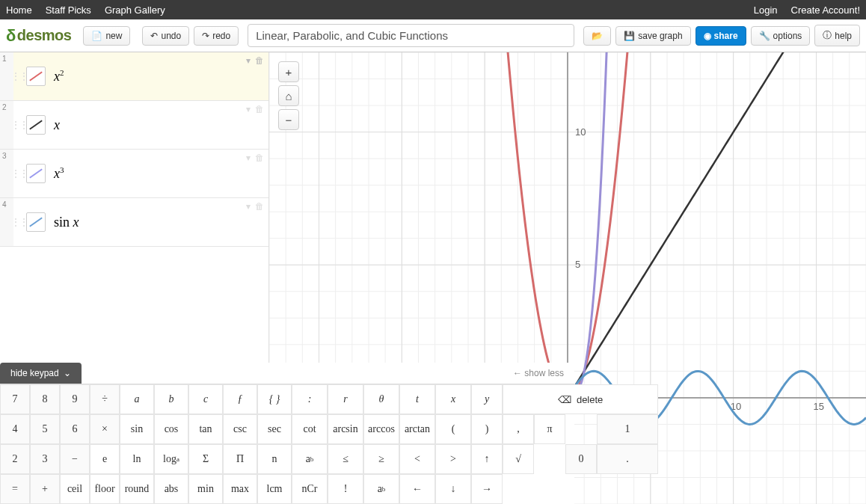 Image resolution: width=866 pixels, height=504 pixels. I want to click on keypad-key: ≤, so click(346, 459).